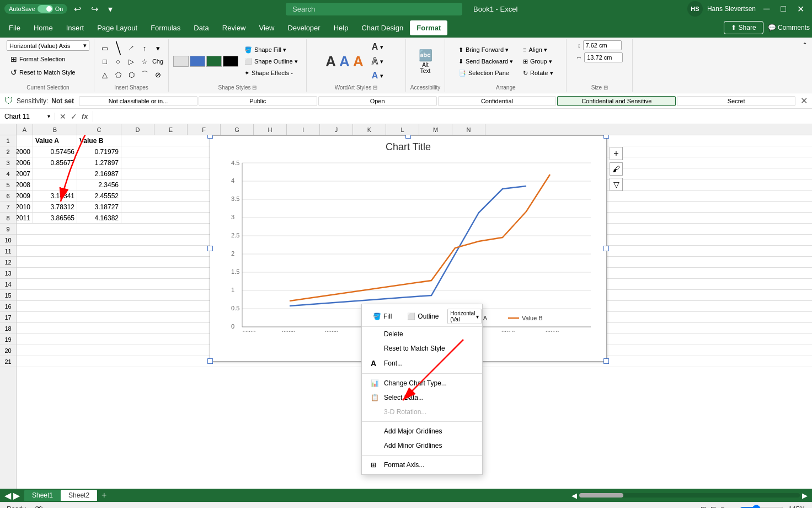  What do you see at coordinates (8, 152) in the screenshot?
I see `row-header-2: 2` at bounding box center [8, 152].